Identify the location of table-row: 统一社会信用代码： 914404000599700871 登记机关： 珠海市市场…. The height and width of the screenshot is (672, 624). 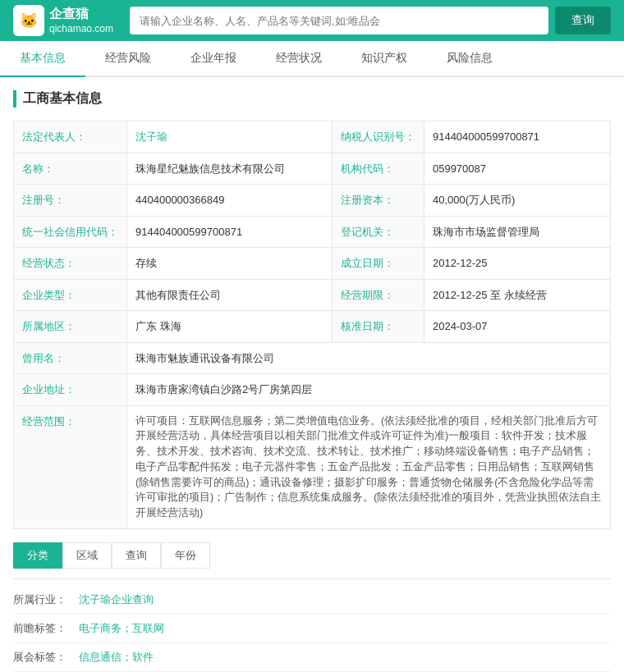
(312, 231).